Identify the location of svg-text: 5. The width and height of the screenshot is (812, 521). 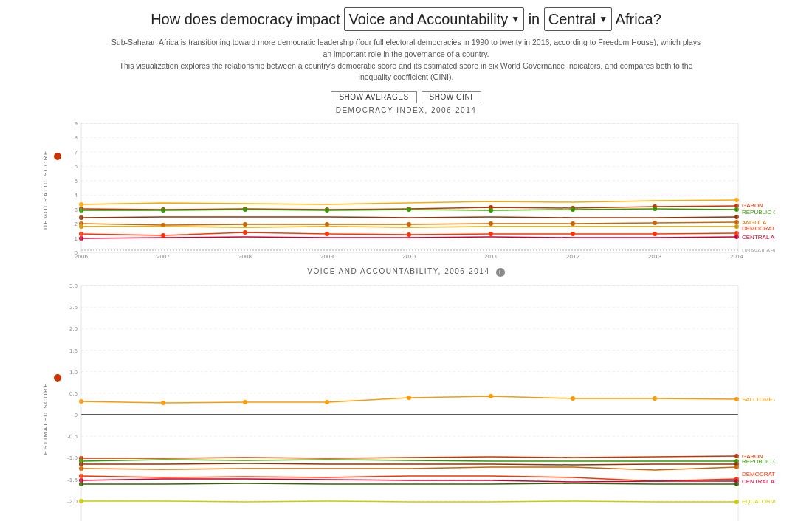
(77, 182).